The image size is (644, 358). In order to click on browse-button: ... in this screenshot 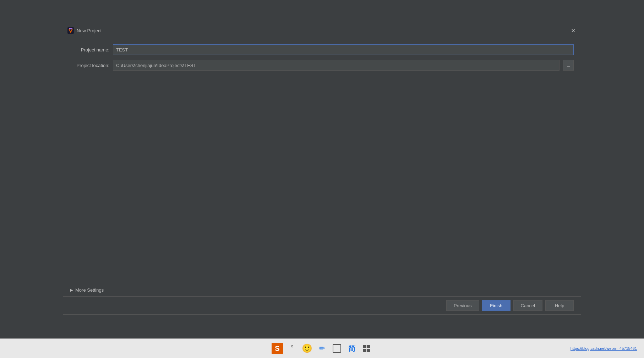, I will do `click(568, 65)`.